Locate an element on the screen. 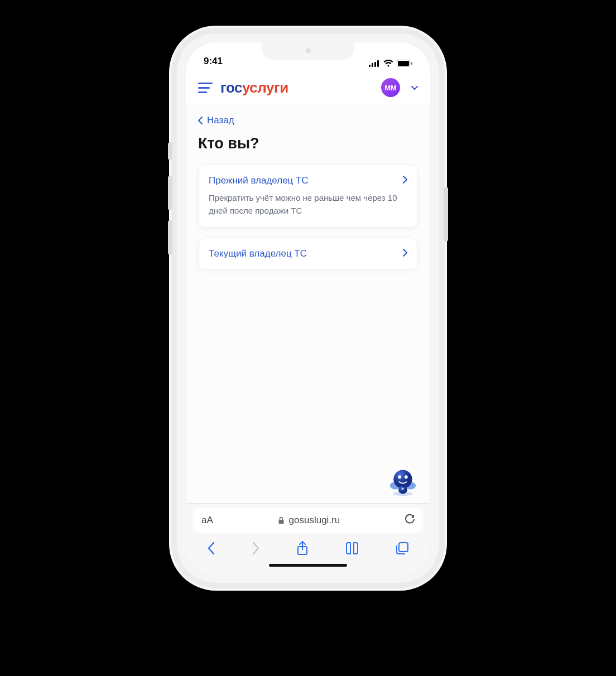  back-link-label: Назад is located at coordinates (221, 120).